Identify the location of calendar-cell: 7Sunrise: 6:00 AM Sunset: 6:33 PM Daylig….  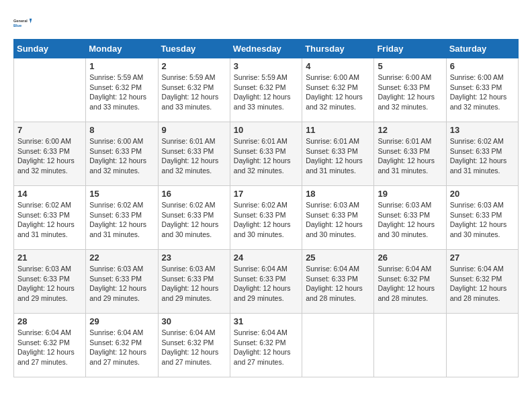
(50, 154).